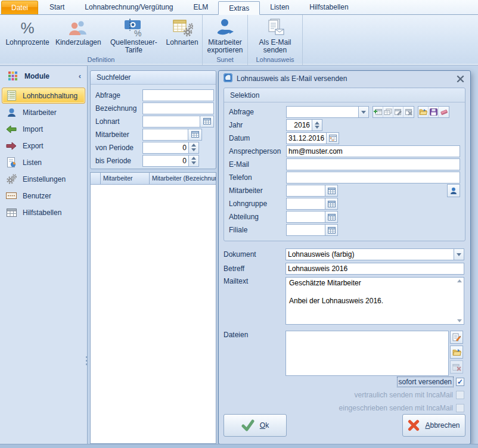 The width and height of the screenshot is (478, 448). I want to click on filiale-lookup-button, so click(331, 230).